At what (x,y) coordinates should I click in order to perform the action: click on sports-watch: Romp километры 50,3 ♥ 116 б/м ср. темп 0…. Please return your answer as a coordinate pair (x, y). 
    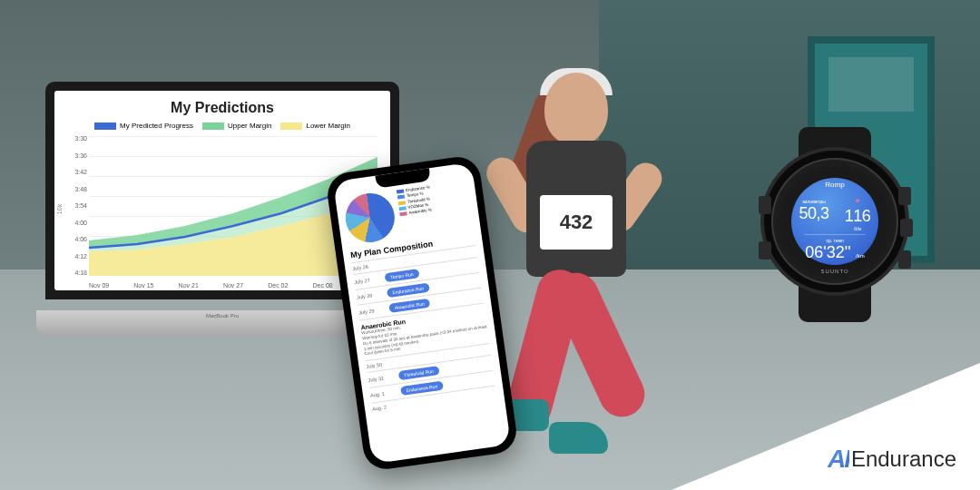
    Looking at the image, I should click on (835, 225).